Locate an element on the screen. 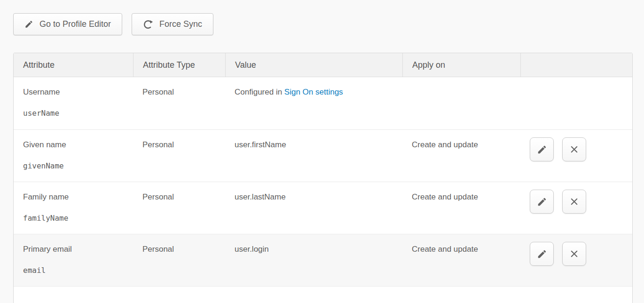  attribute-label: Given name is located at coordinates (73, 145).